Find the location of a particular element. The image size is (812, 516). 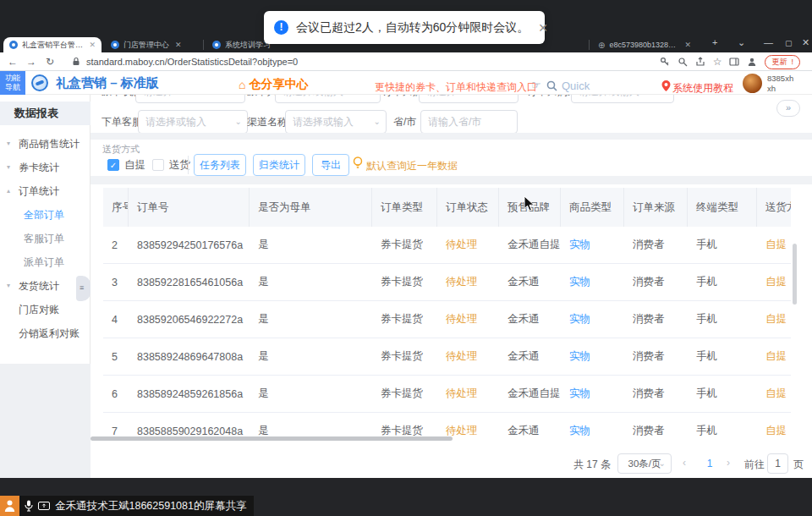

lock-icon is located at coordinates (76, 62).